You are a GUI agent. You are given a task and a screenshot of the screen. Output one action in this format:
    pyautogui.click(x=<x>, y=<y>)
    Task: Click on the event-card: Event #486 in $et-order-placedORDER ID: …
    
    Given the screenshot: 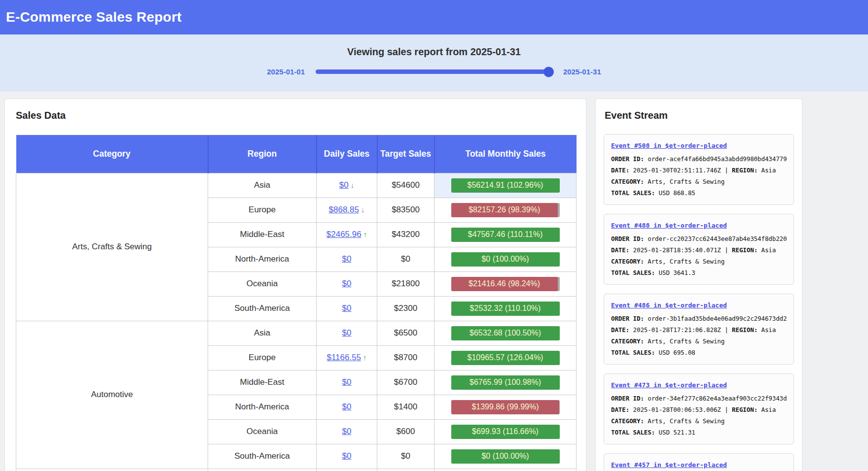 What is the action you would take?
    pyautogui.click(x=699, y=329)
    